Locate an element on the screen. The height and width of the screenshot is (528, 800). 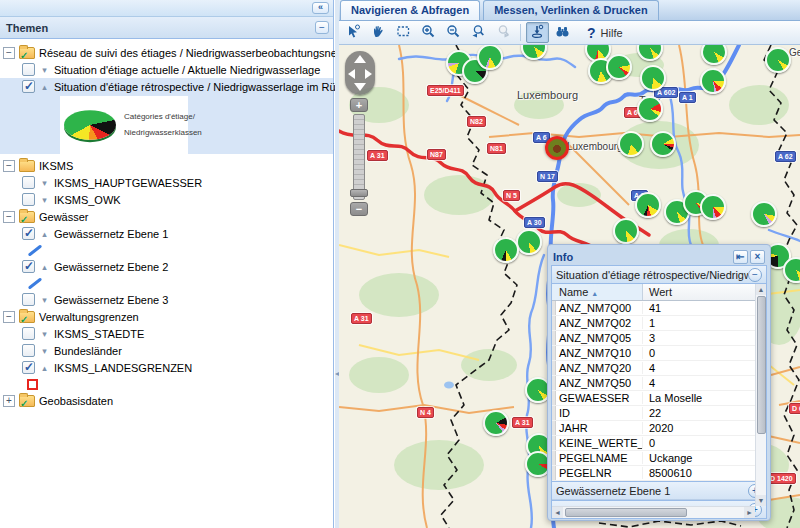
info-vertical-scrollbar: ▲ ▼ is located at coordinates (760, 395).